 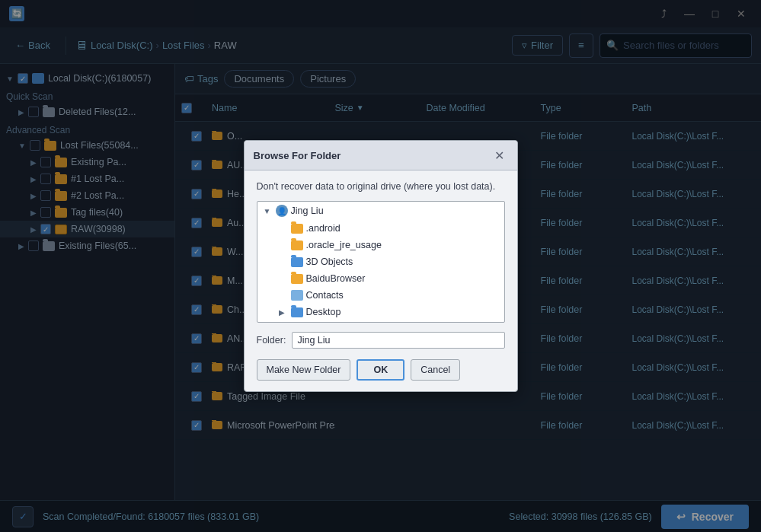 I want to click on dialog-title: Browse For Folder, so click(x=297, y=155).